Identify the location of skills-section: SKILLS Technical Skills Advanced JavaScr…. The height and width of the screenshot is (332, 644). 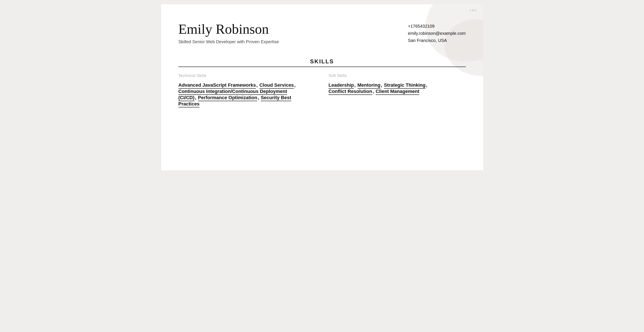
(322, 83).